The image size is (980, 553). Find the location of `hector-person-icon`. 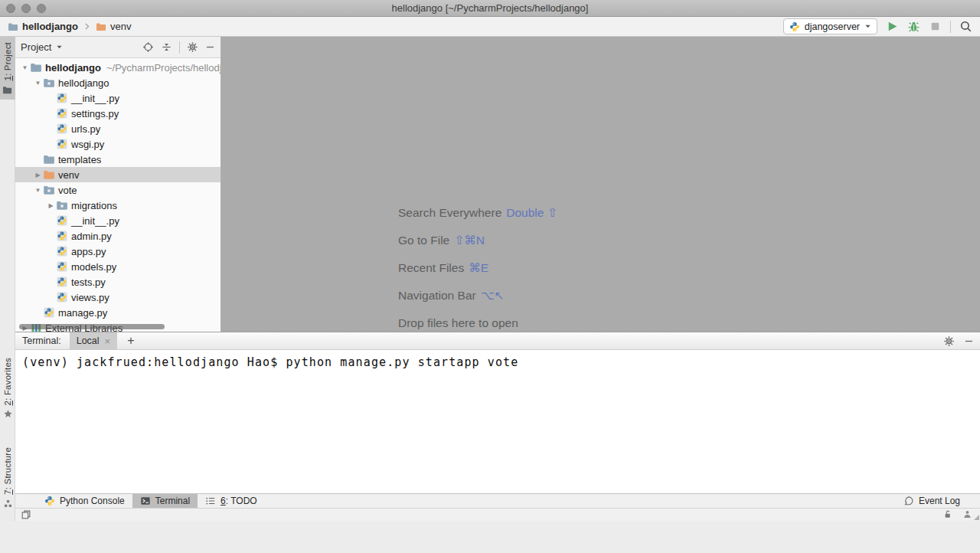

hector-person-icon is located at coordinates (968, 515).